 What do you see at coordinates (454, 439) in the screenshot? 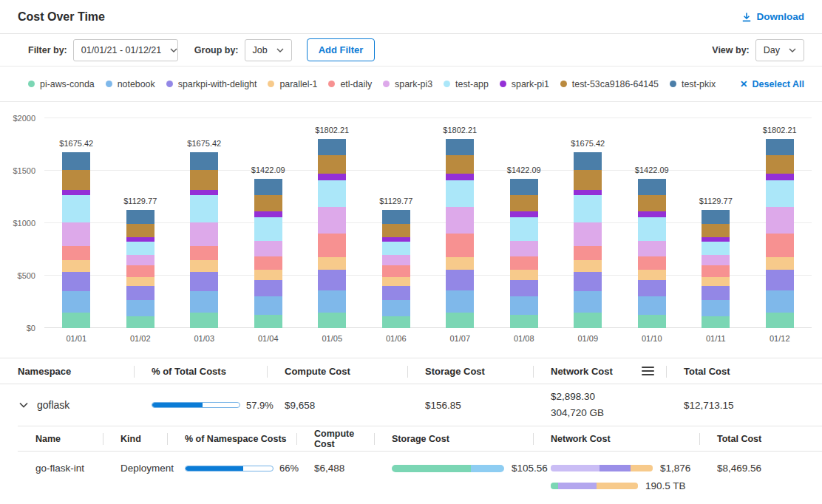
I see `sub-column-header-storage: Storage Cost` at bounding box center [454, 439].